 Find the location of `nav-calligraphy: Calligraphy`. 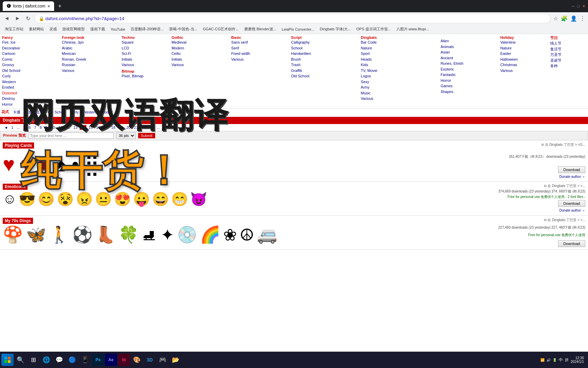

nav-calligraphy: Calligraphy is located at coordinates (324, 42).